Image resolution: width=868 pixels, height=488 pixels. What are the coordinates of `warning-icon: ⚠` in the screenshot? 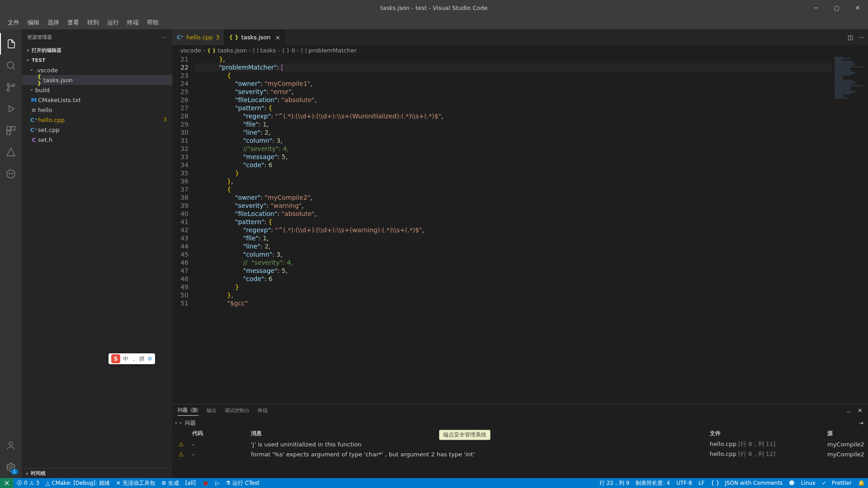 It's located at (32, 483).